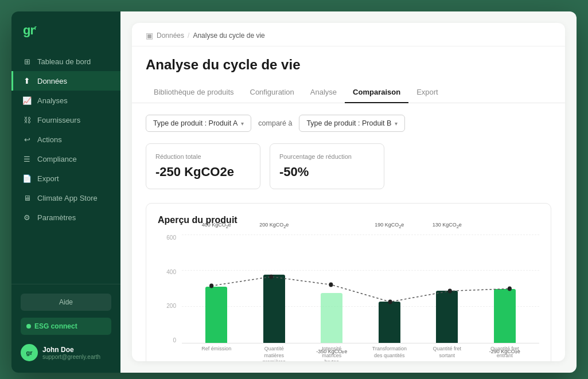 The image size is (588, 379). What do you see at coordinates (505, 352) in the screenshot?
I see `x-label-5: Quantité fret entrant` at bounding box center [505, 352].